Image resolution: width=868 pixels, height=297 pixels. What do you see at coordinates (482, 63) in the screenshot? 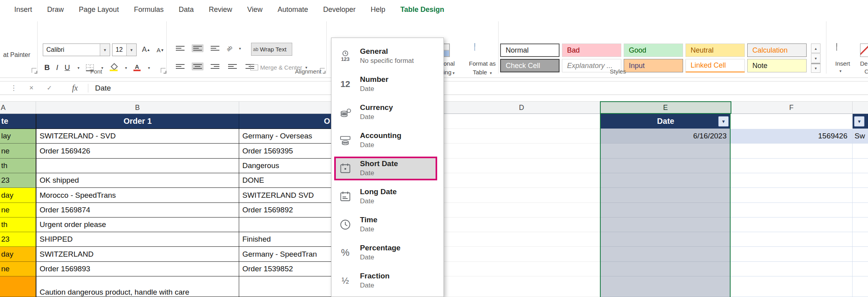
I see `format-as-table-label: Format as` at bounding box center [482, 63].